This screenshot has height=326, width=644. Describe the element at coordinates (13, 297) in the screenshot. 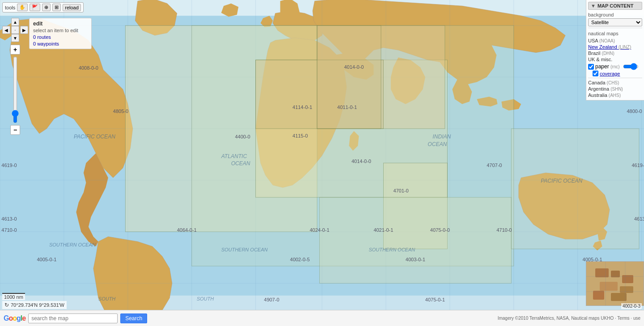

I see `scale-label: 1000 nm` at that location.